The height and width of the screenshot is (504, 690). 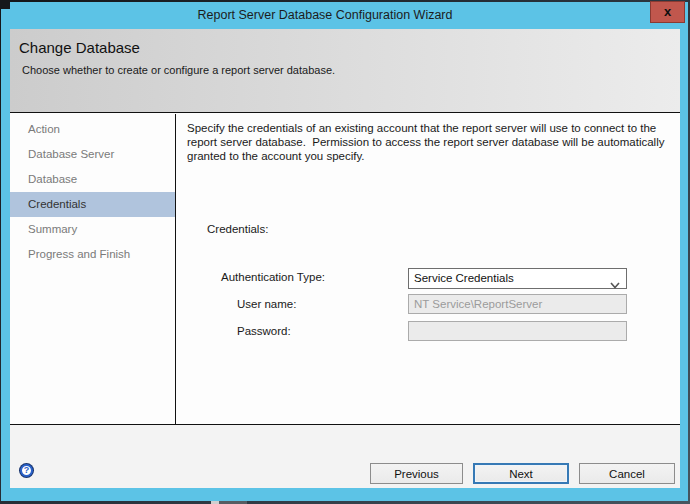 I want to click on authentication-type-select: Service Credentials, so click(x=518, y=278).